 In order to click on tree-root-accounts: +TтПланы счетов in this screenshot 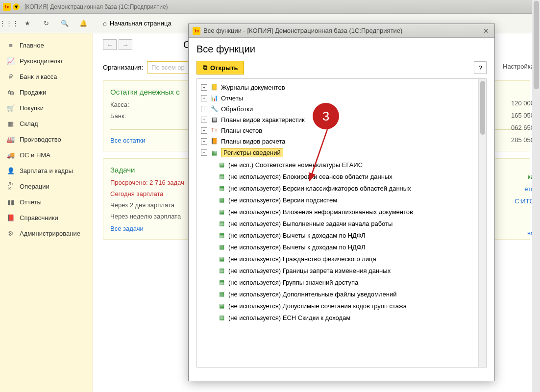, I will do `click(342, 130)`.